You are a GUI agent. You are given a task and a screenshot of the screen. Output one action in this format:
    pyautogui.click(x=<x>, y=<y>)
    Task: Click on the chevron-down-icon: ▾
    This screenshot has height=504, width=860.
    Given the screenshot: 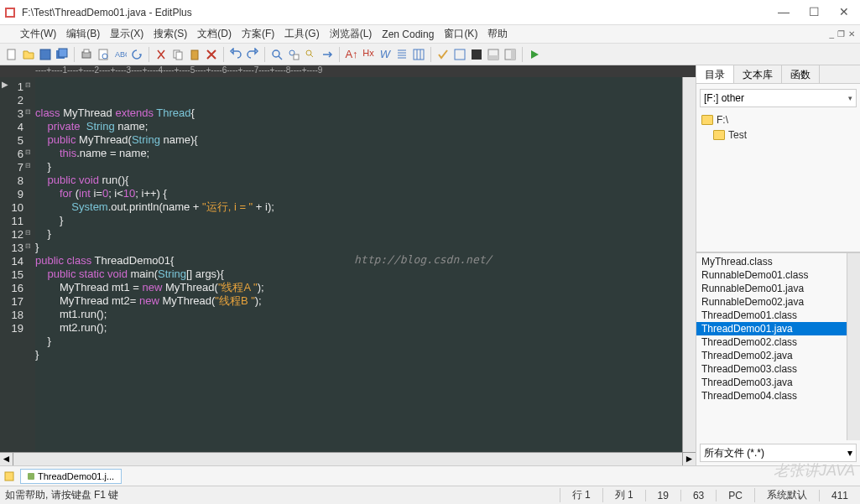 What is the action you would take?
    pyautogui.click(x=850, y=453)
    